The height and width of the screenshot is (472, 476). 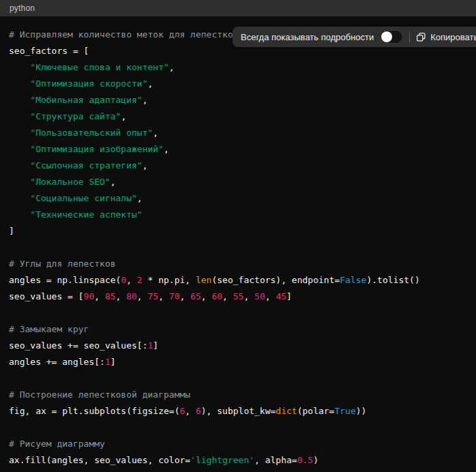 What do you see at coordinates (240, 215) in the screenshot?
I see `code-line: "Технические аспекты"` at bounding box center [240, 215].